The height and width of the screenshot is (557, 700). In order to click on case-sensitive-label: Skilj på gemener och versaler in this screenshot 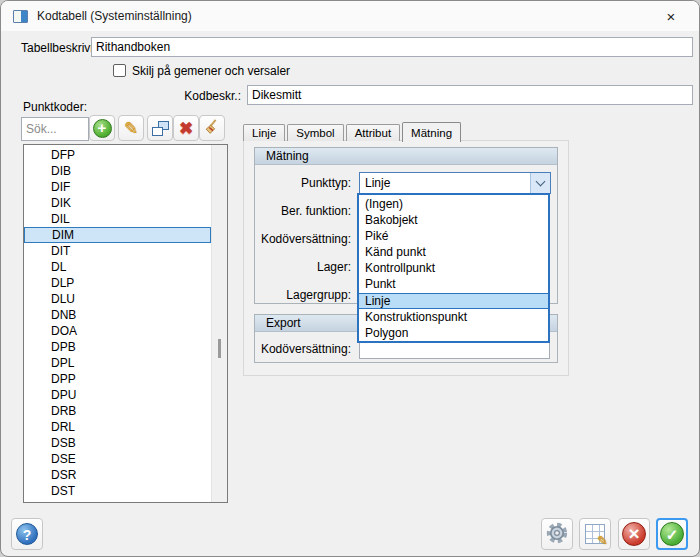, I will do `click(211, 71)`.